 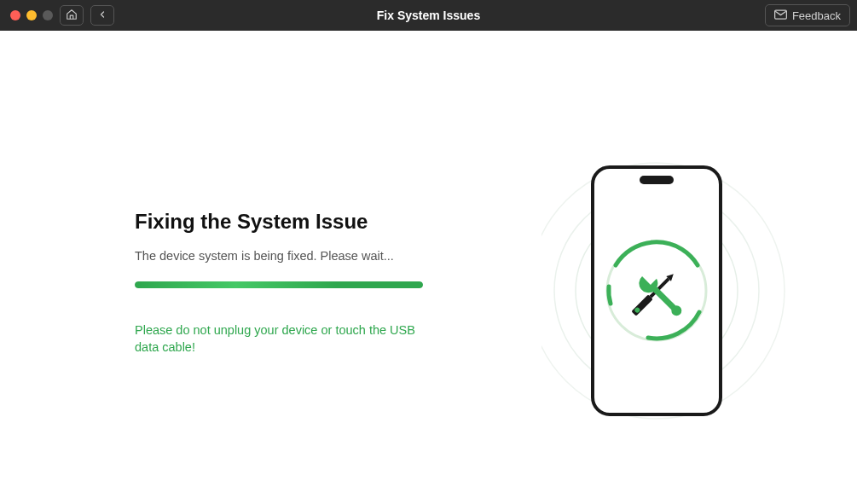 I want to click on window-controls, so click(x=32, y=15).